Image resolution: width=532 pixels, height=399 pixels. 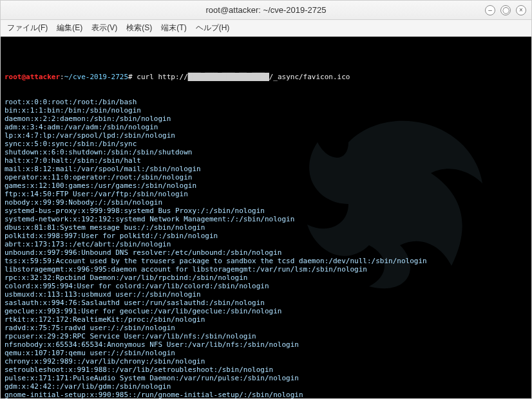 What do you see at coordinates (490, 10) in the screenshot?
I see `minimize-button: –` at bounding box center [490, 10].